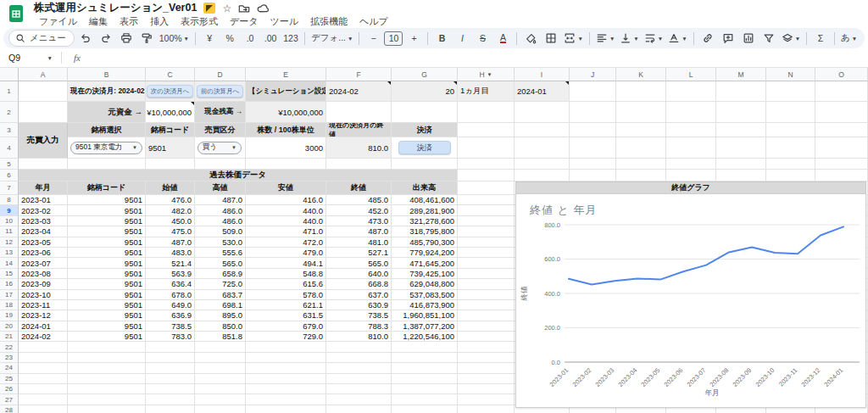 The height and width of the screenshot is (413, 868). What do you see at coordinates (374, 22) in the screenshot?
I see `menu-item: ヘルプ` at bounding box center [374, 22].